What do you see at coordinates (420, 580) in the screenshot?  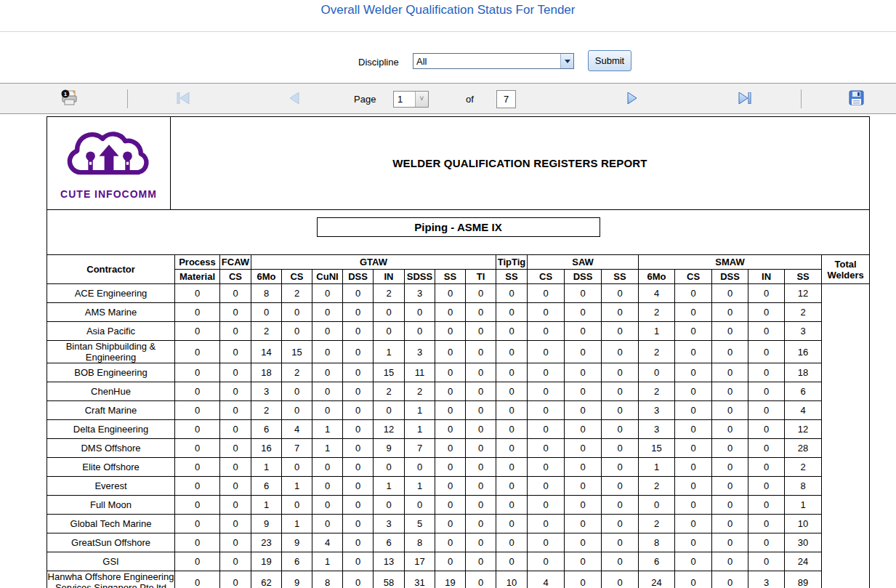 I see `count-cell: 31` at bounding box center [420, 580].